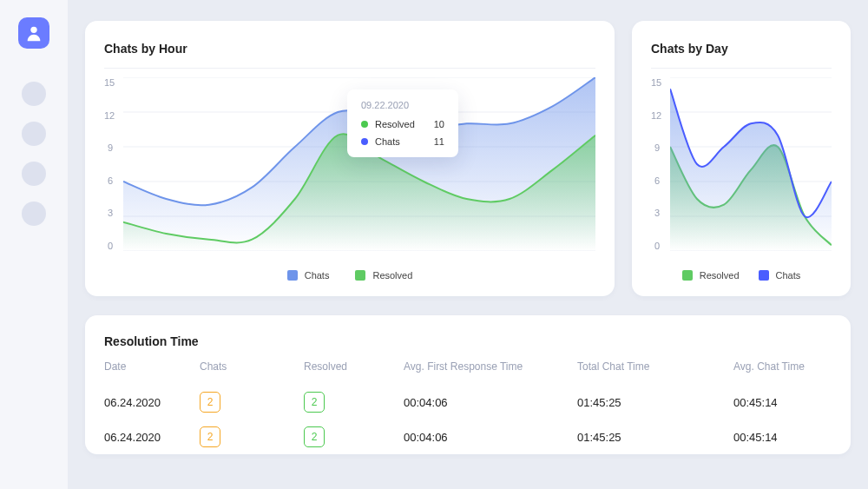 The image size is (868, 489). What do you see at coordinates (403, 105) in the screenshot?
I see `tooltip-date: 09.22.2020` at bounding box center [403, 105].